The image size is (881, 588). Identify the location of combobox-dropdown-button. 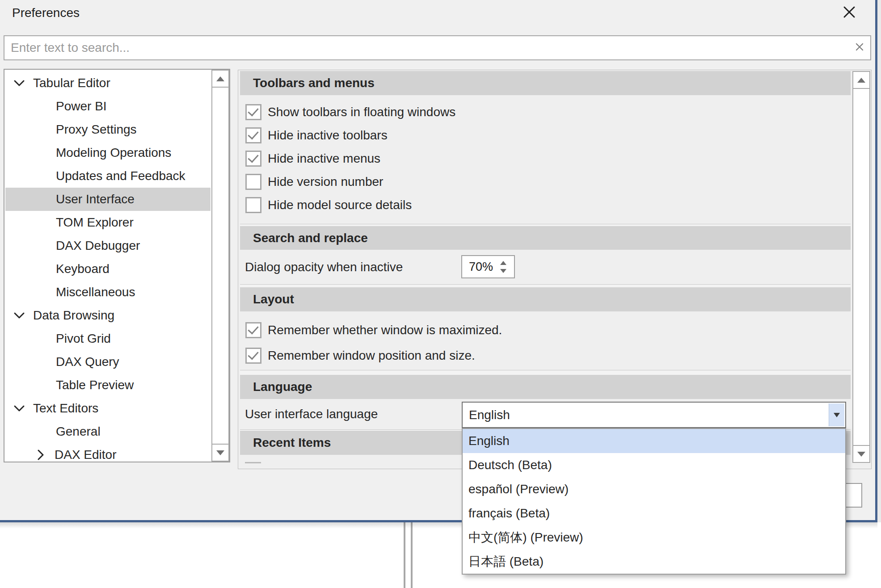
(837, 415).